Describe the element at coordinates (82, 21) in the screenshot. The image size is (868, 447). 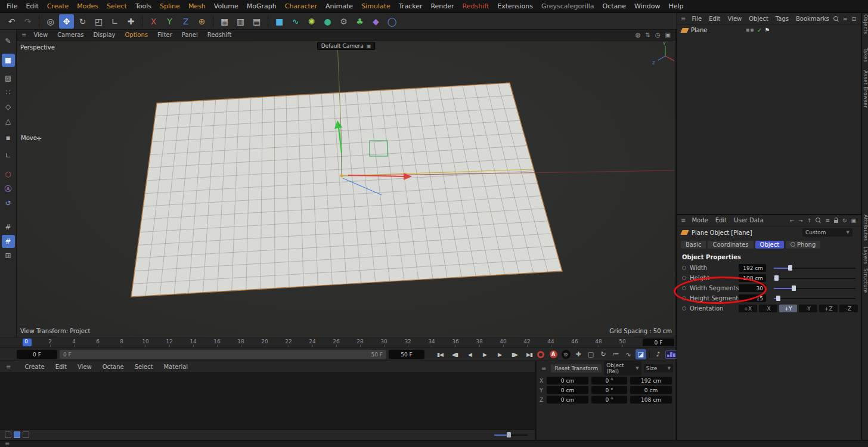
I see `rotate-tool-icon: ↻` at that location.